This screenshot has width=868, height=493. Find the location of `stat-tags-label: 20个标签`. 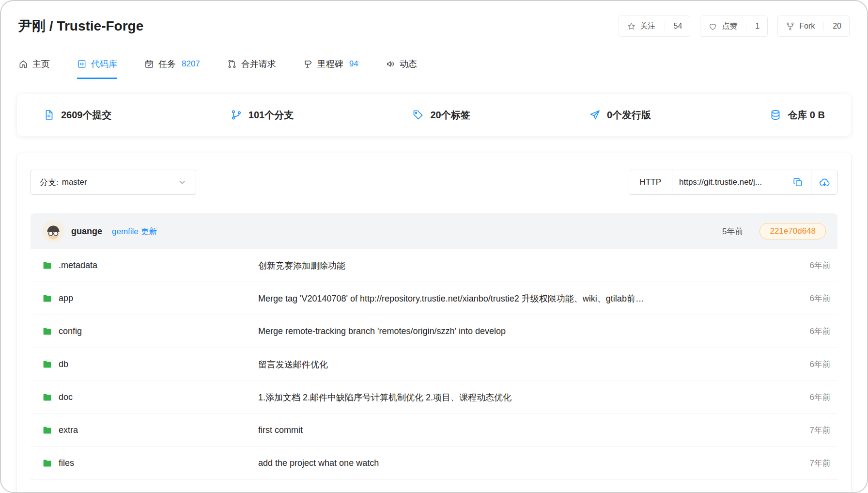

stat-tags-label: 20个标签 is located at coordinates (450, 115).